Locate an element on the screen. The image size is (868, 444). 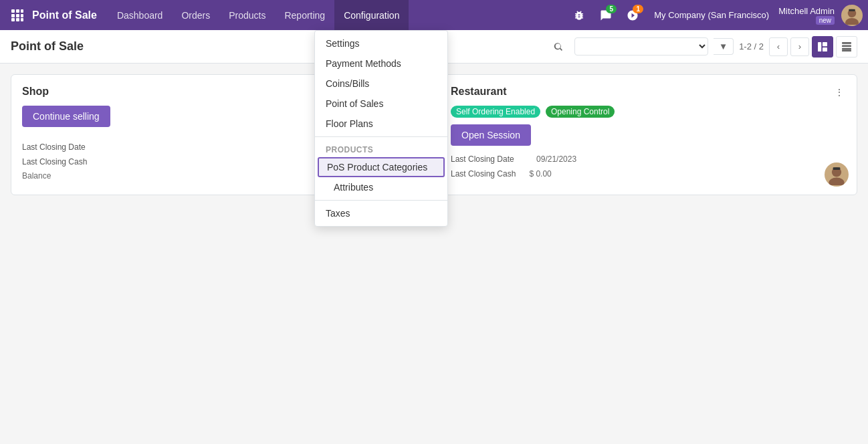
kanban-view-button is located at coordinates (823, 47).